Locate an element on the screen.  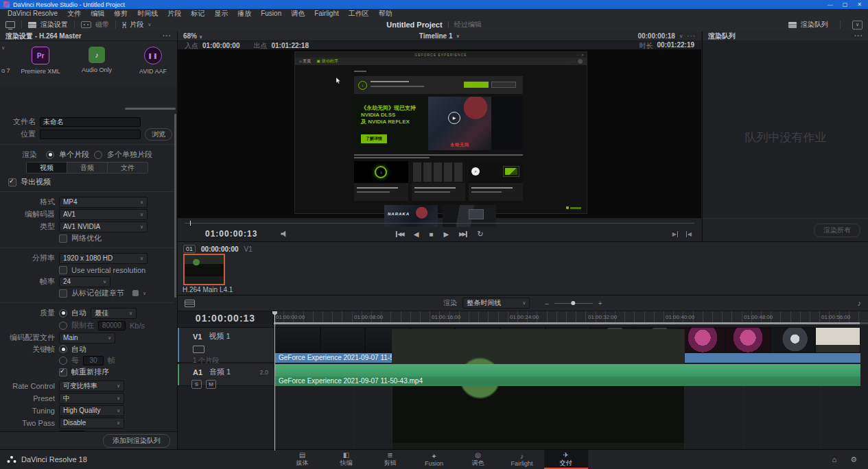
auto-select-icon is located at coordinates (199, 350).